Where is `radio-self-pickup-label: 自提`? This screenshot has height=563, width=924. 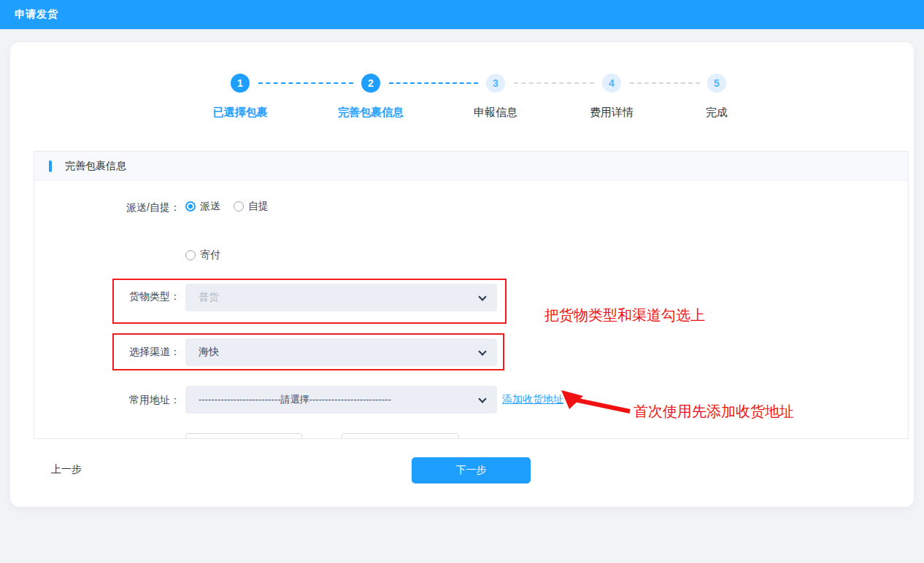
radio-self-pickup-label: 自提 is located at coordinates (258, 206).